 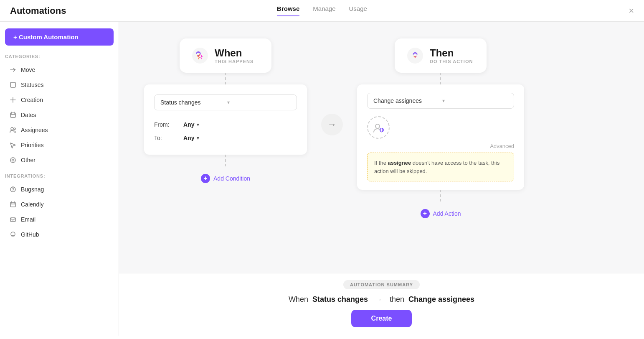 What do you see at coordinates (30, 234) in the screenshot?
I see `sidebar-item-github-label: GitHub` at bounding box center [30, 234].